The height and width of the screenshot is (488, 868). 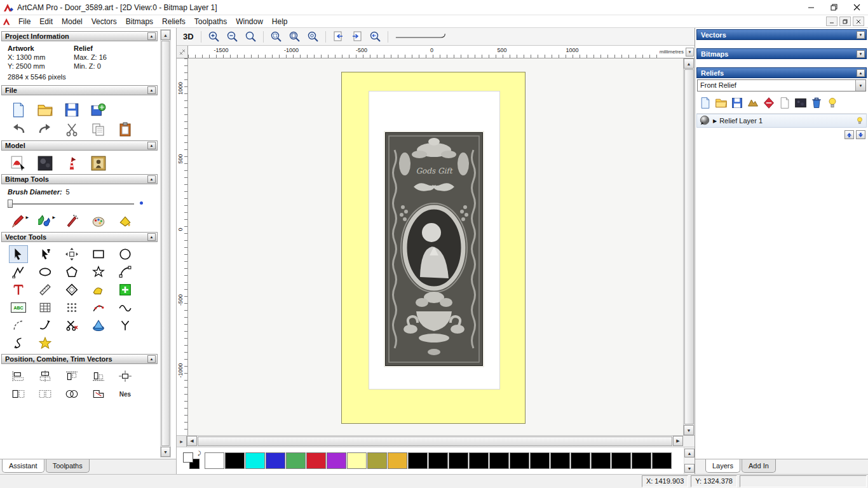 I want to click on file-section-collapse-button: ▲, so click(x=151, y=90).